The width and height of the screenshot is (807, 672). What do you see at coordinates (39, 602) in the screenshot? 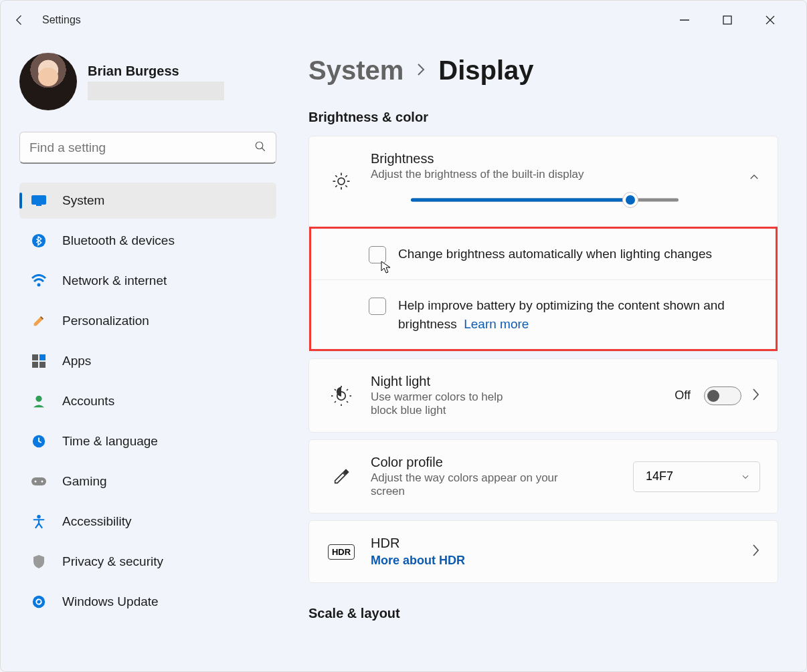
I see `update-icon` at bounding box center [39, 602].